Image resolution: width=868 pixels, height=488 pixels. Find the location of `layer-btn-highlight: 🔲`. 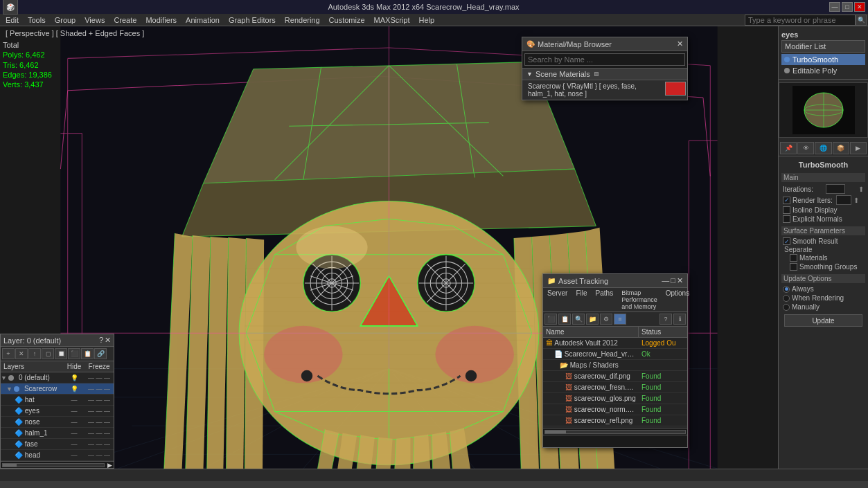

layer-btn-highlight: 🔲 is located at coordinates (61, 354).